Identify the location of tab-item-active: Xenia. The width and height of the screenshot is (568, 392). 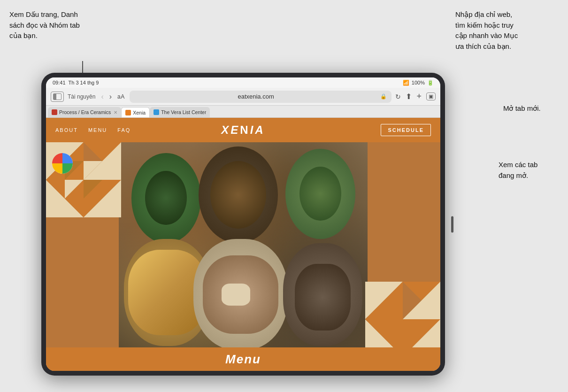
(135, 112).